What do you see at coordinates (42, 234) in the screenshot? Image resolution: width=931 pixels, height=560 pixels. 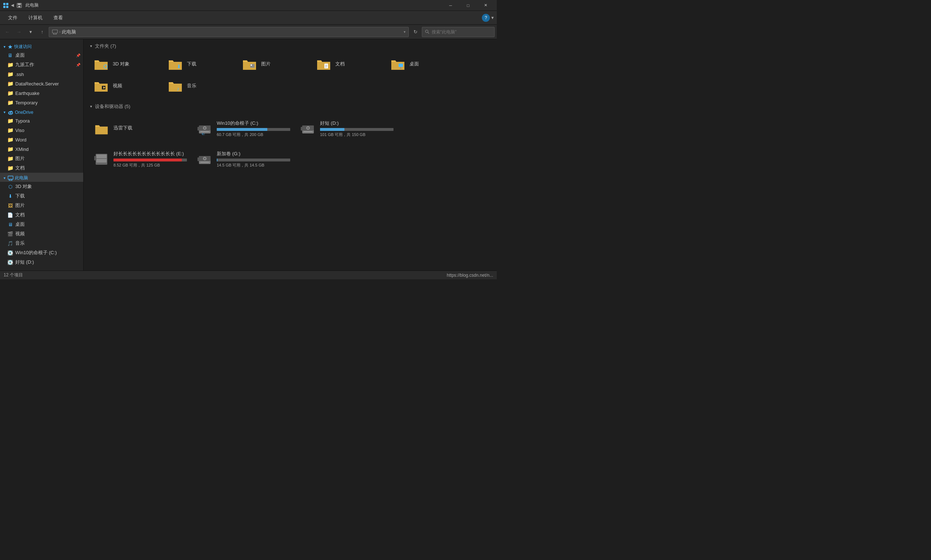 I see `sidebar-item-video: 🎬 视频` at bounding box center [42, 234].